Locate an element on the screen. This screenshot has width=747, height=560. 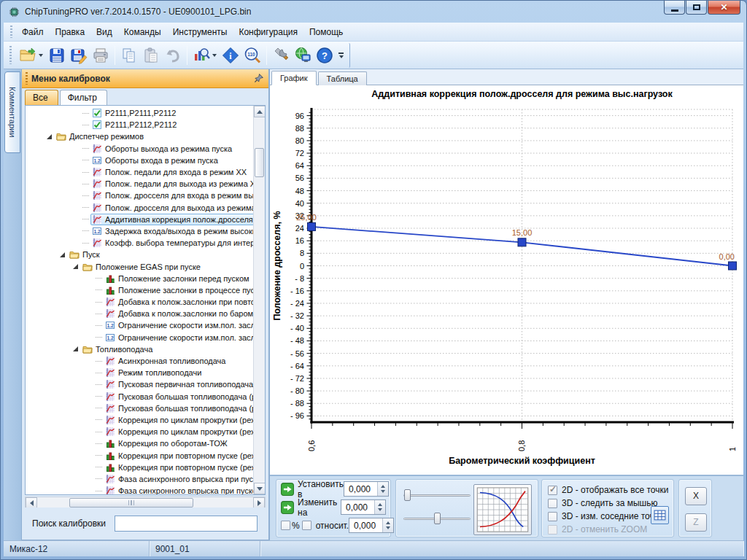
tree-item: Полож. педали для входа в режим ХХ is located at coordinates (139, 172).